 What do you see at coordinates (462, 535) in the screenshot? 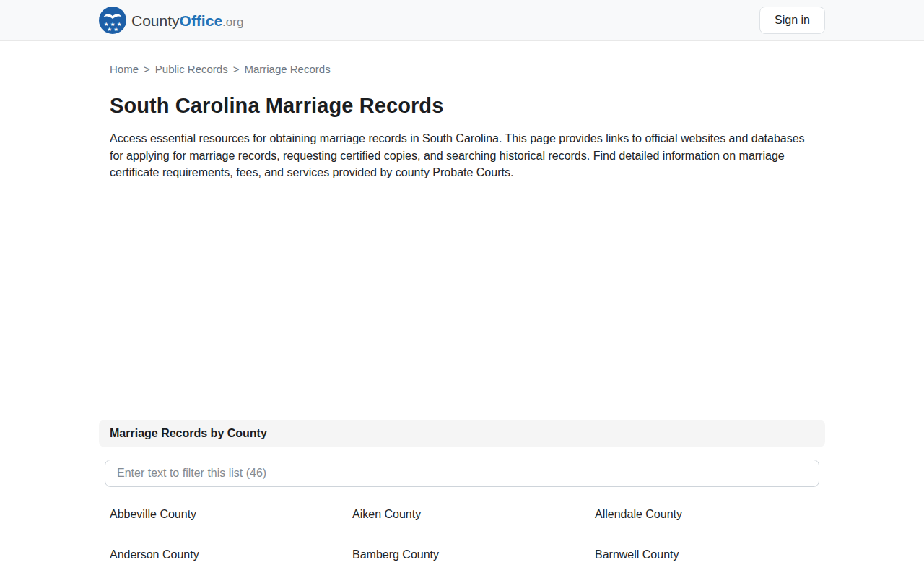
I see `county-list: Abbeville County Aiken County Allendale …` at bounding box center [462, 535].